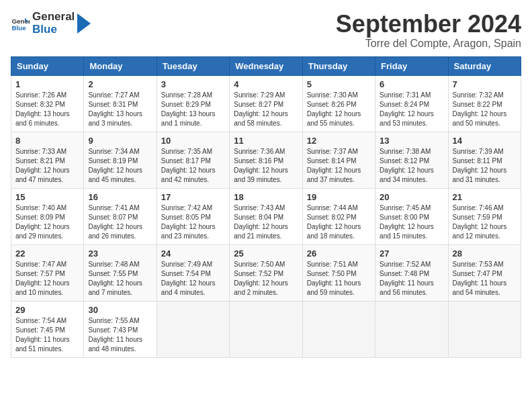 The height and width of the screenshot is (411, 532). Describe the element at coordinates (120, 329) in the screenshot. I see `day-cell-30: 30 Sunrise: 7:55 AMSunset: 7:43 PMDaylig…` at that location.